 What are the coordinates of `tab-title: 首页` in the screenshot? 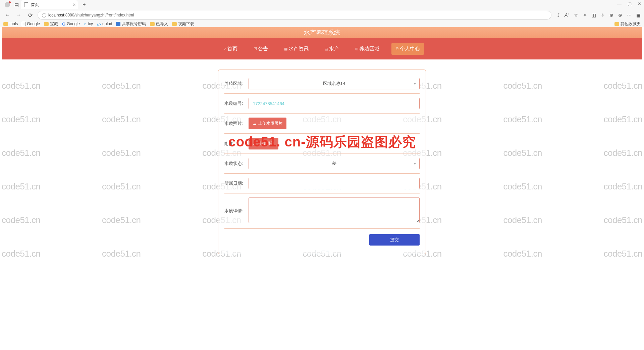 It's located at (35, 5).